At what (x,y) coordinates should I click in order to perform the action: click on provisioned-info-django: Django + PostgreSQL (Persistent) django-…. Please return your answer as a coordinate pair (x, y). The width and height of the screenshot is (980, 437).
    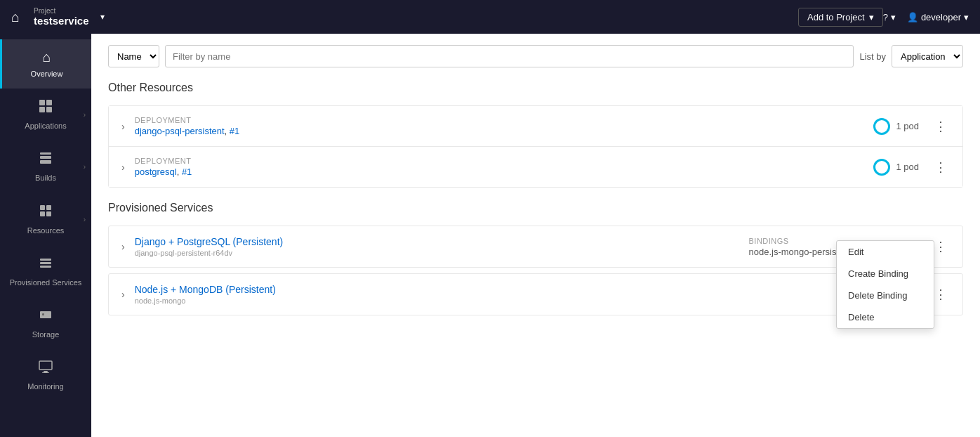
    Looking at the image, I should click on (442, 247).